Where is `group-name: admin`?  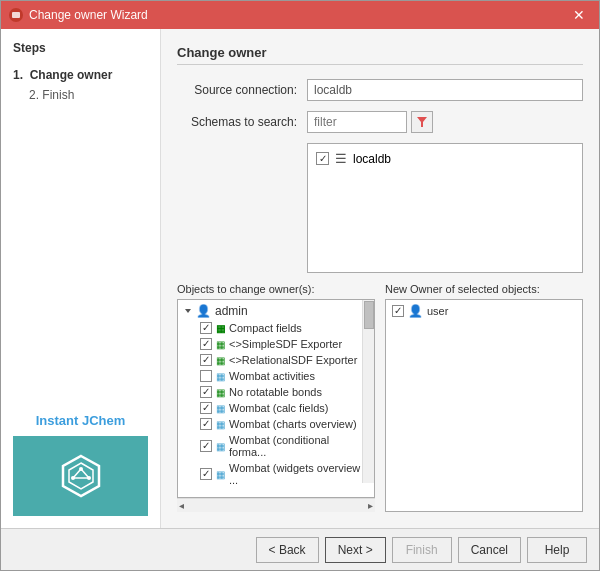
group-name: admin is located at coordinates (232, 311).